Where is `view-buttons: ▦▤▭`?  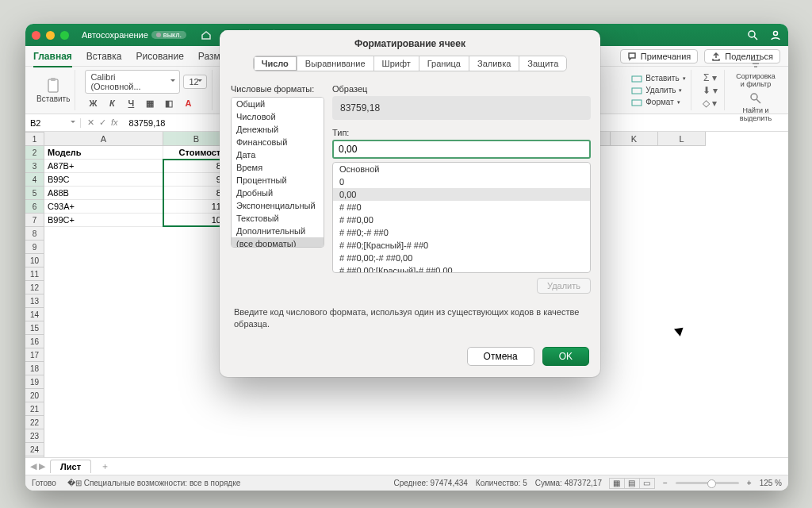 view-buttons: ▦▤▭ is located at coordinates (633, 483).